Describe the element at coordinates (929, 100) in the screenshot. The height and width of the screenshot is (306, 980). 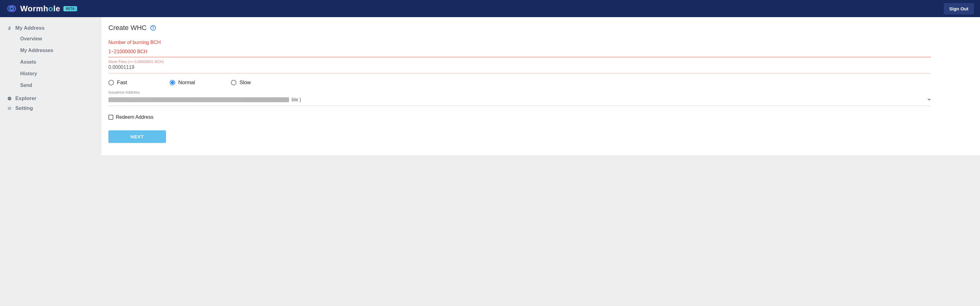
I see `chevron-down-icon` at that location.